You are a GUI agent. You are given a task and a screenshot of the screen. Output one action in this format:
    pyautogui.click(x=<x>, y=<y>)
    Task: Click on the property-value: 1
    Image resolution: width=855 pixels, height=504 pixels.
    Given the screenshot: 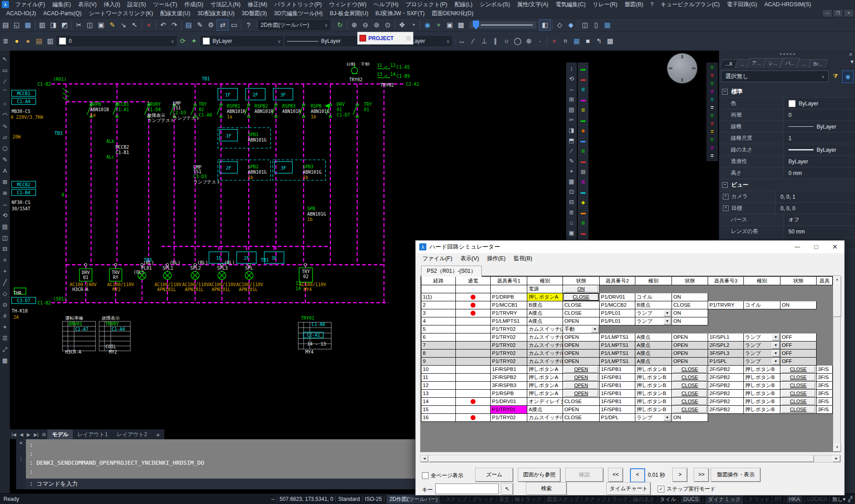 What is the action you would take?
    pyautogui.click(x=820, y=138)
    